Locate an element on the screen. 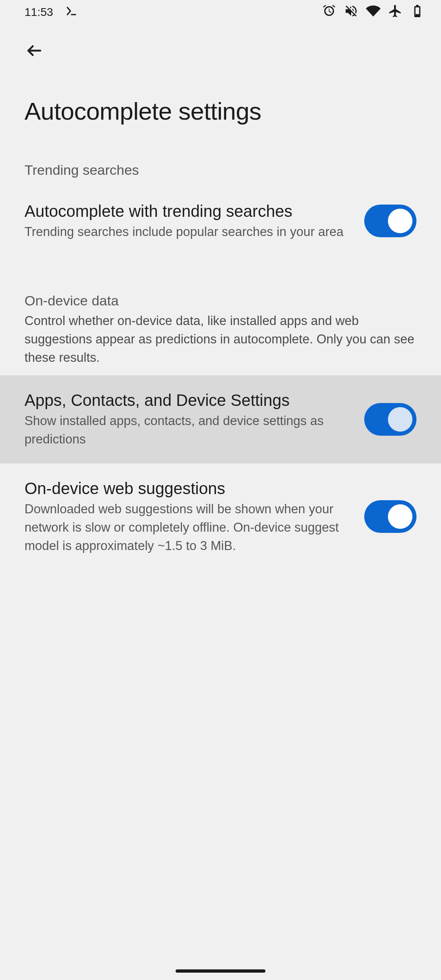 The image size is (441, 980). terminal-icon is located at coordinates (71, 12).